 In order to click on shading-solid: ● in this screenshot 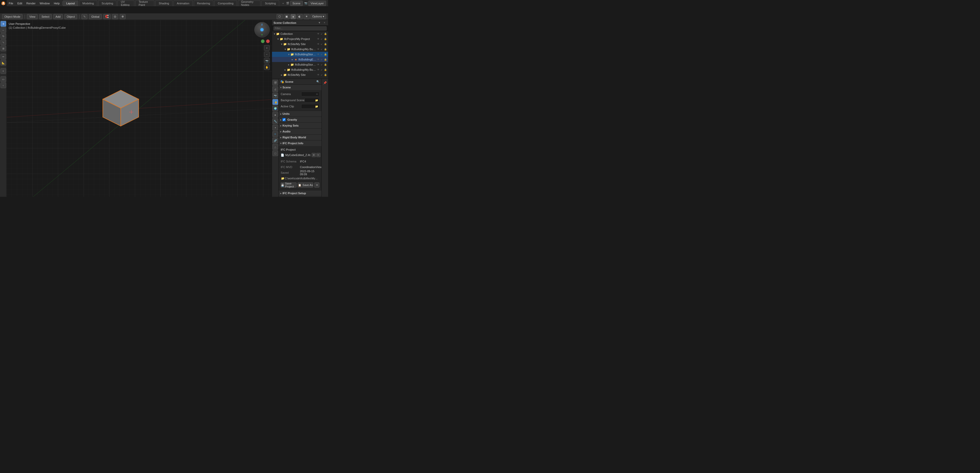, I will do `click(293, 17)`.